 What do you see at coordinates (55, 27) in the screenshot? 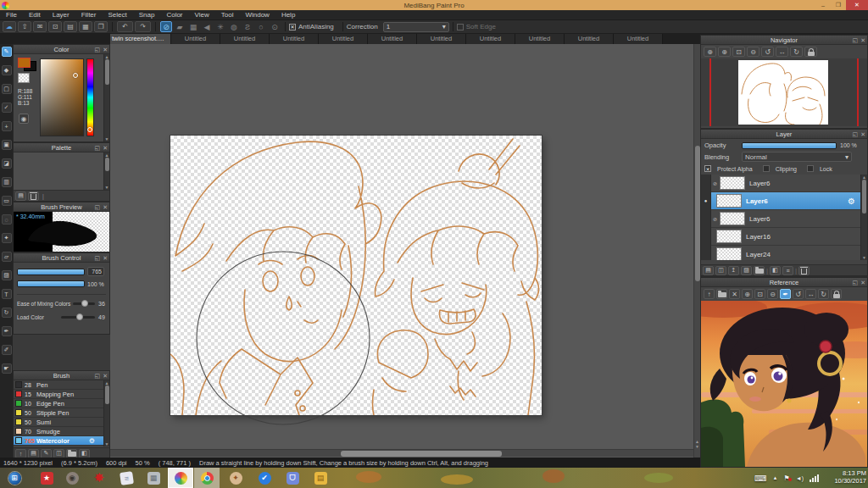
I see `display-icon: ⊡` at bounding box center [55, 27].